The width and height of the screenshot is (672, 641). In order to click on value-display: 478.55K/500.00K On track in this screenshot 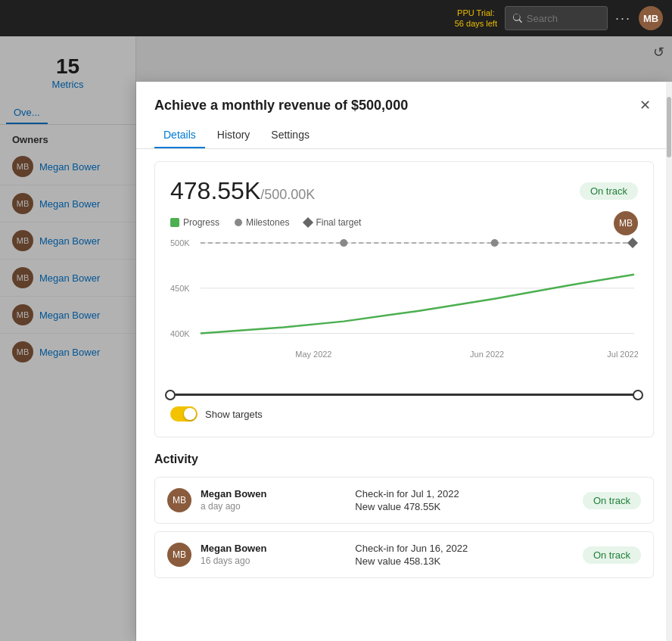, I will do `click(404, 191)`.